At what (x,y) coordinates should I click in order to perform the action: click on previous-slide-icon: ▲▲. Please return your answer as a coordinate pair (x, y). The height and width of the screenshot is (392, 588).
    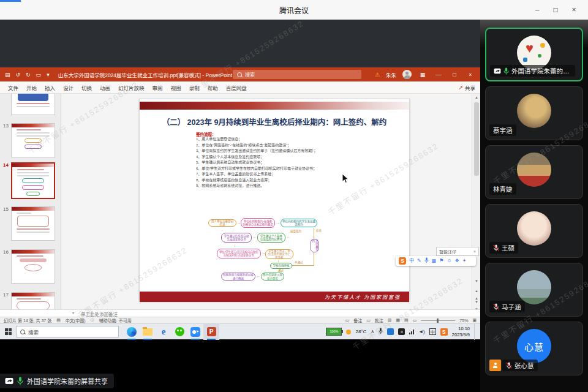
    Looking at the image, I should click on (477, 291).